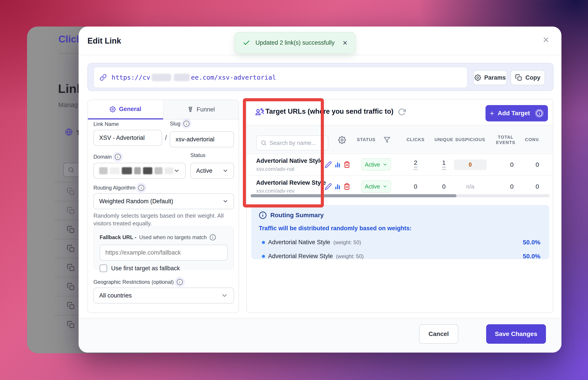 The height and width of the screenshot is (380, 588). Describe the element at coordinates (295, 143) in the screenshot. I see `target-search-input` at that location.